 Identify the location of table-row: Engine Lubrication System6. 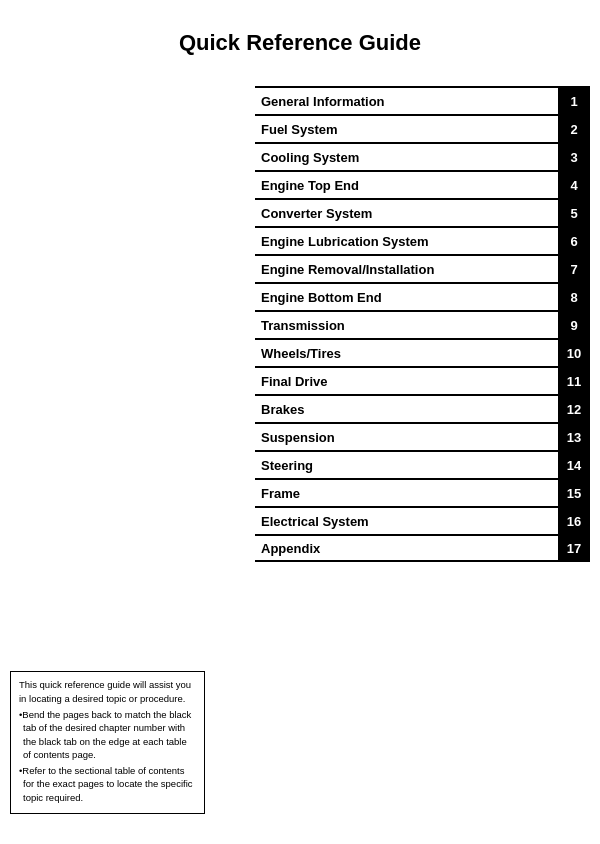
(422, 240).